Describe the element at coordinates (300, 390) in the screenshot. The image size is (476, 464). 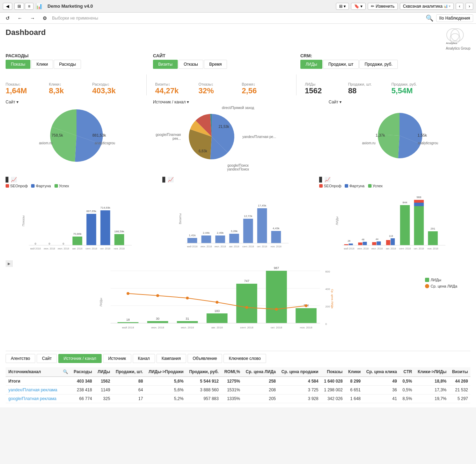
I see `row1-avg-prodazhi: 3 725` at that location.